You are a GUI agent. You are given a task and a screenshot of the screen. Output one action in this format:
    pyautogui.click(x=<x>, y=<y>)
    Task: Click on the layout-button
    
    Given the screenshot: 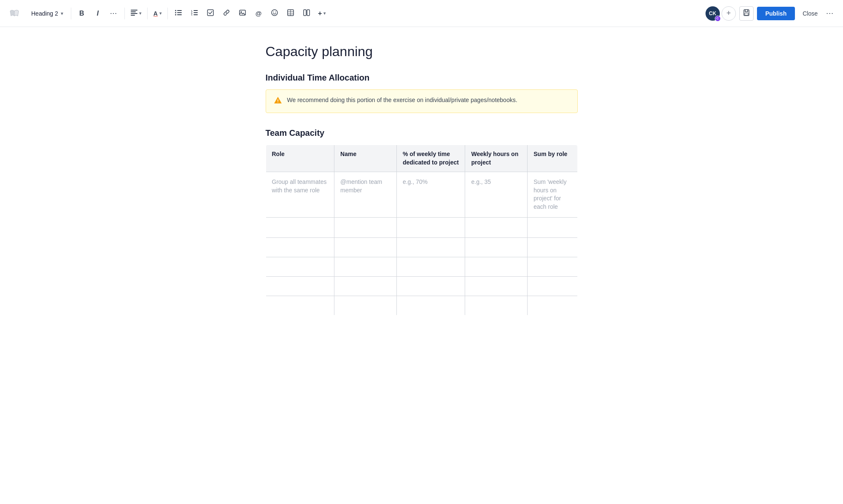 What is the action you would take?
    pyautogui.click(x=307, y=13)
    